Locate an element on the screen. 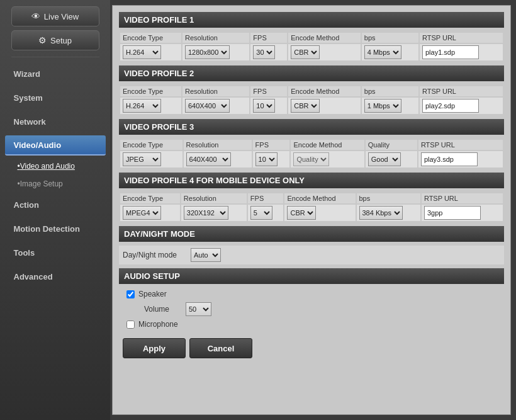 The image size is (516, 420). profile1-resolution: 1280x800640X400320X192 is located at coordinates (208, 52).